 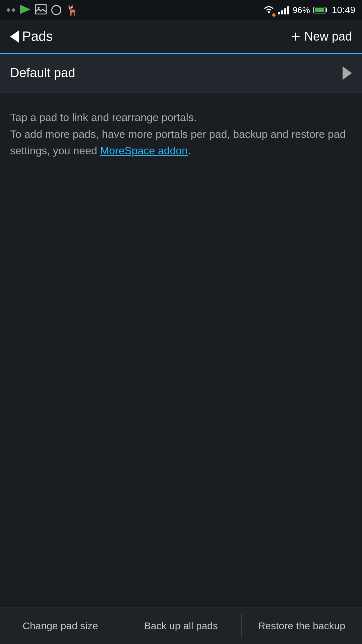 I want to click on status-bar-right: 96% 10:49, so click(x=309, y=10).